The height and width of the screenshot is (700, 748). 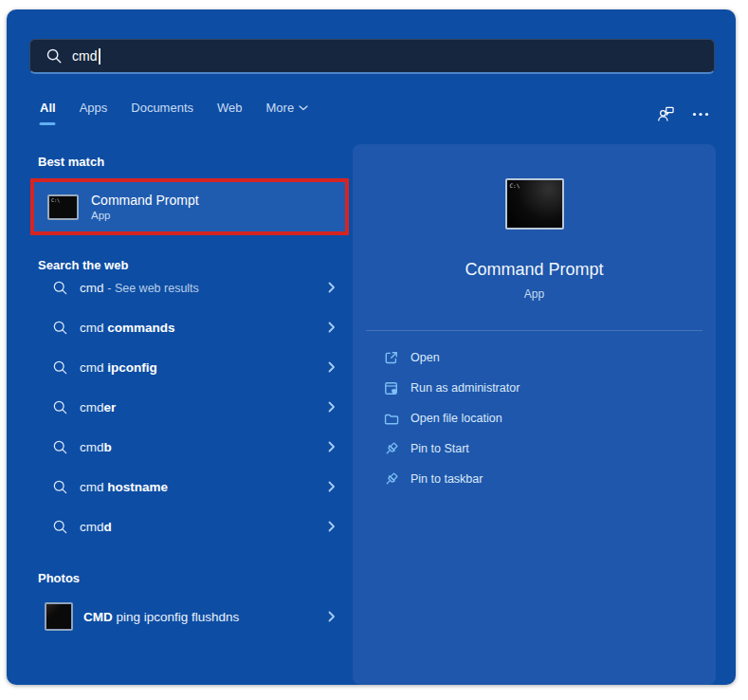 What do you see at coordinates (174, 113) in the screenshot?
I see `filter-tabs: All Apps Documents Web More` at bounding box center [174, 113].